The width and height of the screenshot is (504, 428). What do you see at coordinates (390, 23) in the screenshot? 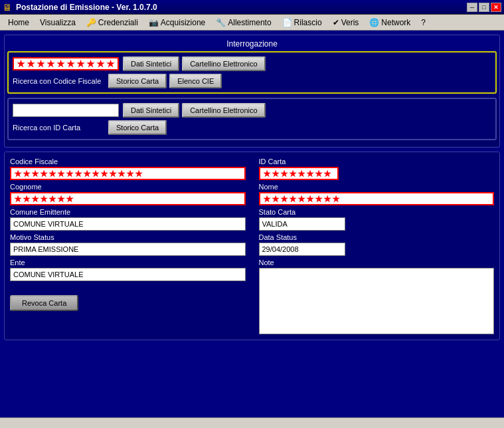
I see `menu-network: 🌐 Network` at bounding box center [390, 23].